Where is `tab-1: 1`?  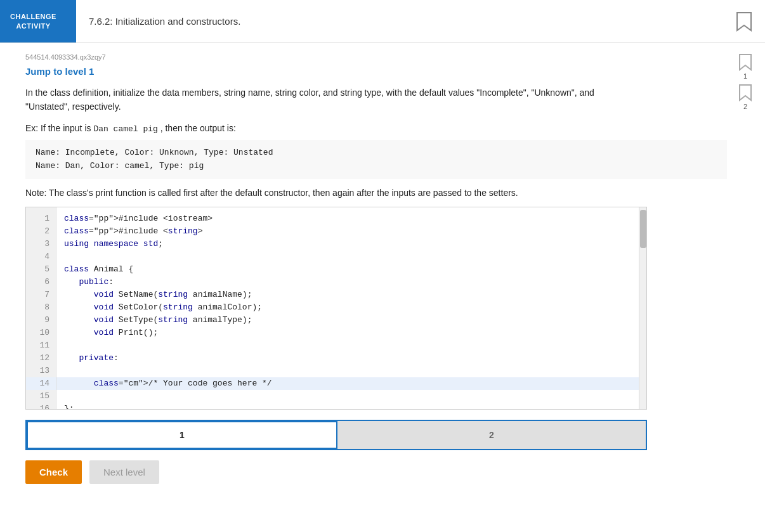
tab-1: 1 is located at coordinates (182, 435).